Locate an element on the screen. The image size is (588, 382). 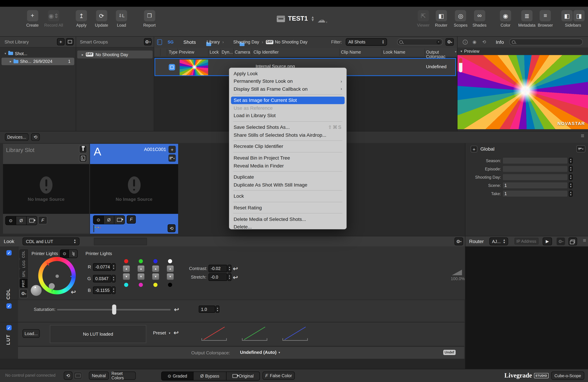
breadcrumb-library: Library is located at coordinates (213, 42).